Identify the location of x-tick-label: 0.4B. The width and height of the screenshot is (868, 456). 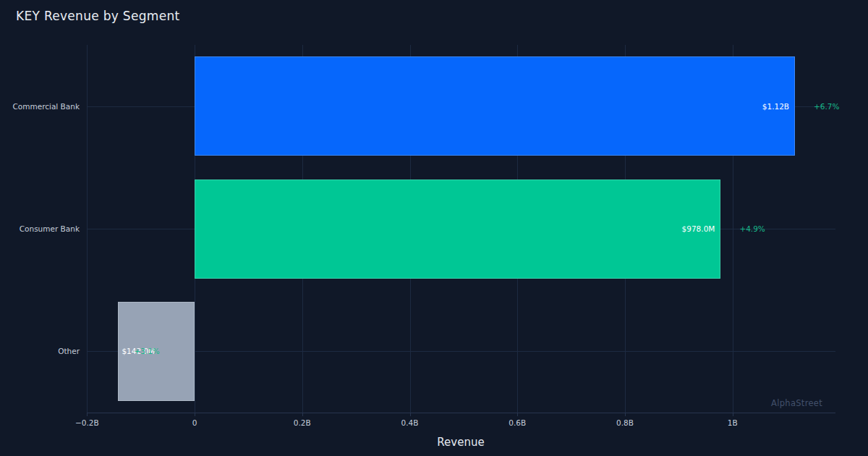
(410, 423).